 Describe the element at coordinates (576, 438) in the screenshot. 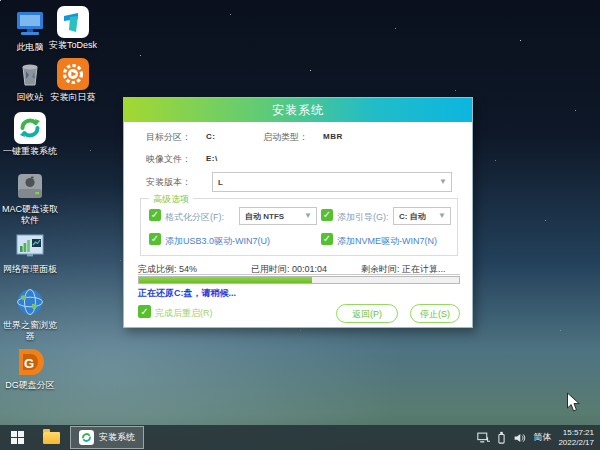

I see `taskbar-clock: 15:57:21 2022/2/17` at that location.